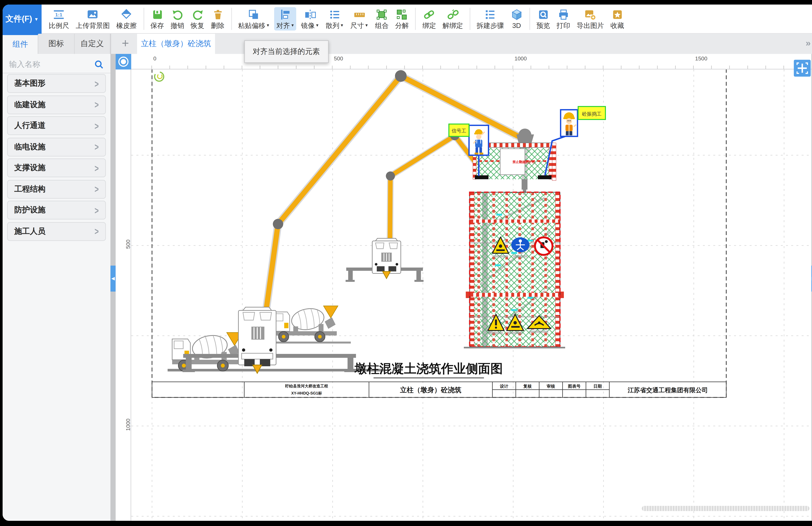 This screenshot has width=812, height=526. What do you see at coordinates (198, 14) in the screenshot?
I see `redo-icon` at bounding box center [198, 14].